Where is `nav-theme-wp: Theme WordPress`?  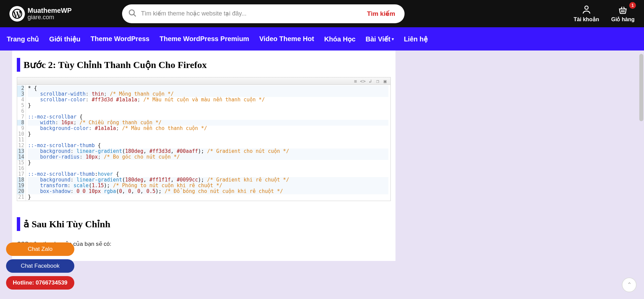 nav-theme-wp: Theme WordPress is located at coordinates (120, 39).